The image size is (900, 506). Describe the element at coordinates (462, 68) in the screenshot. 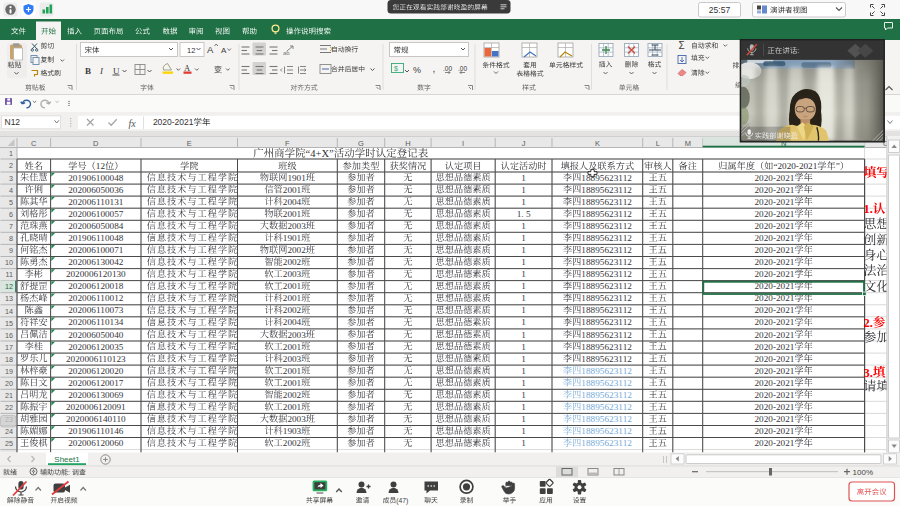

I see `svg-text: .00` at that location.